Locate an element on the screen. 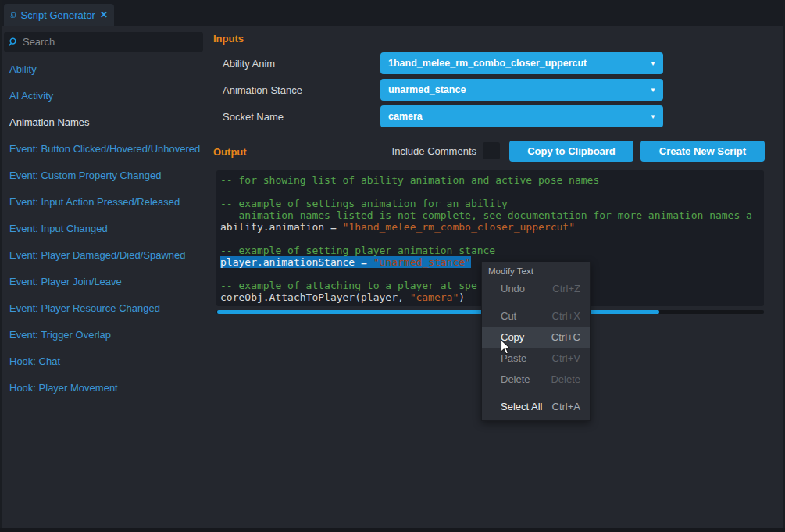 The image size is (785, 532). field-label-socket-name: Socket Name is located at coordinates (253, 117).